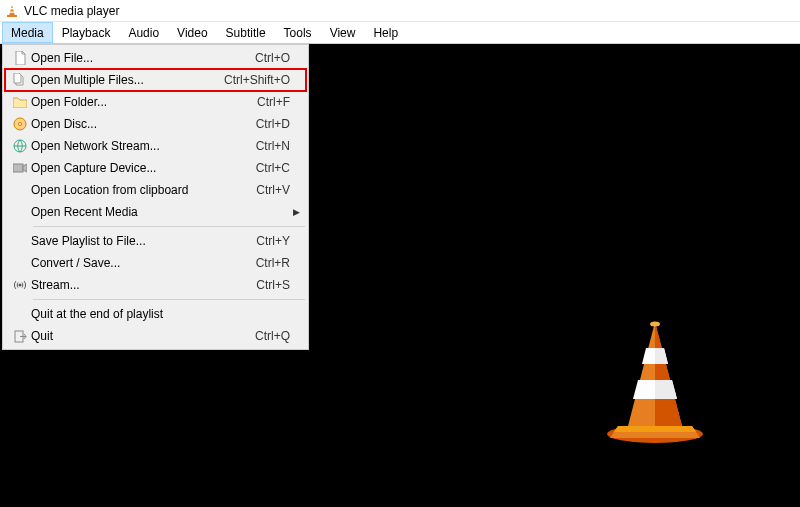 This screenshot has width=800, height=507. I want to click on menu-item-label: Quit, so click(143, 336).